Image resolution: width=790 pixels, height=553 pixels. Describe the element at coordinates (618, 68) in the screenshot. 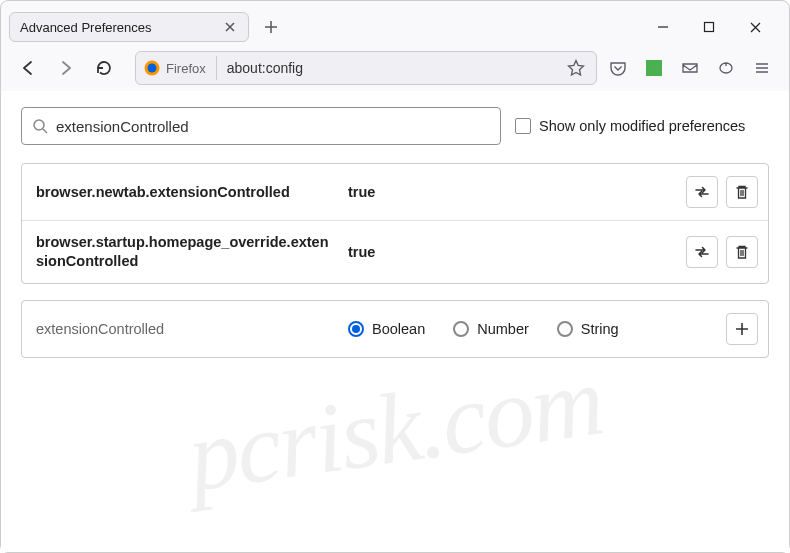

I see `pocket-icon` at that location.